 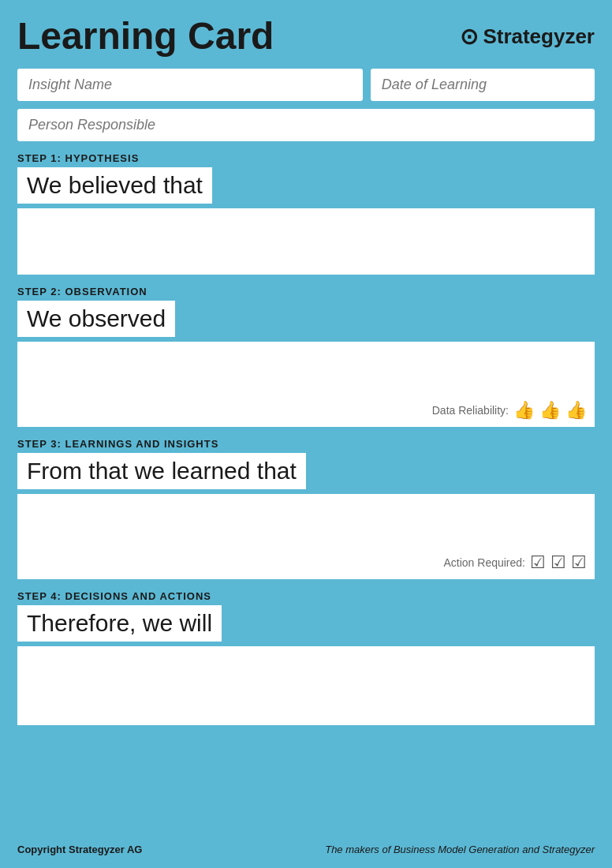 What do you see at coordinates (539, 36) in the screenshot?
I see `logo-text: Strategyzer` at bounding box center [539, 36].